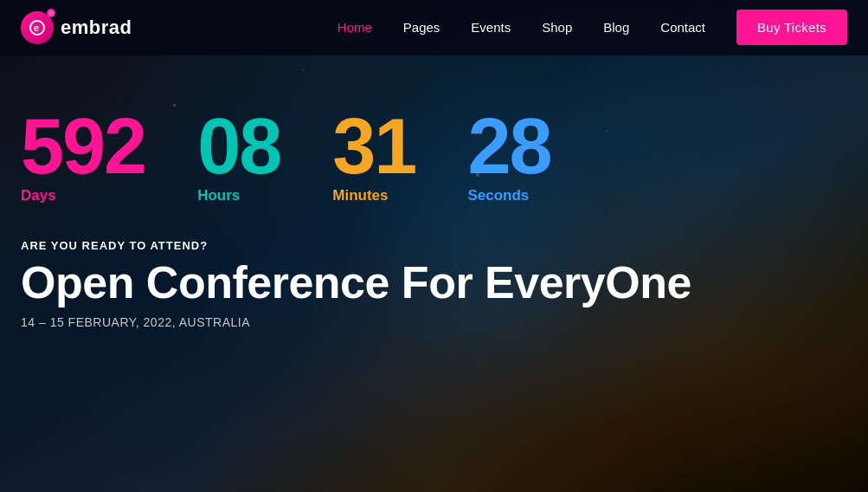 The width and height of the screenshot is (868, 492). I want to click on svg-text: e, so click(36, 28).